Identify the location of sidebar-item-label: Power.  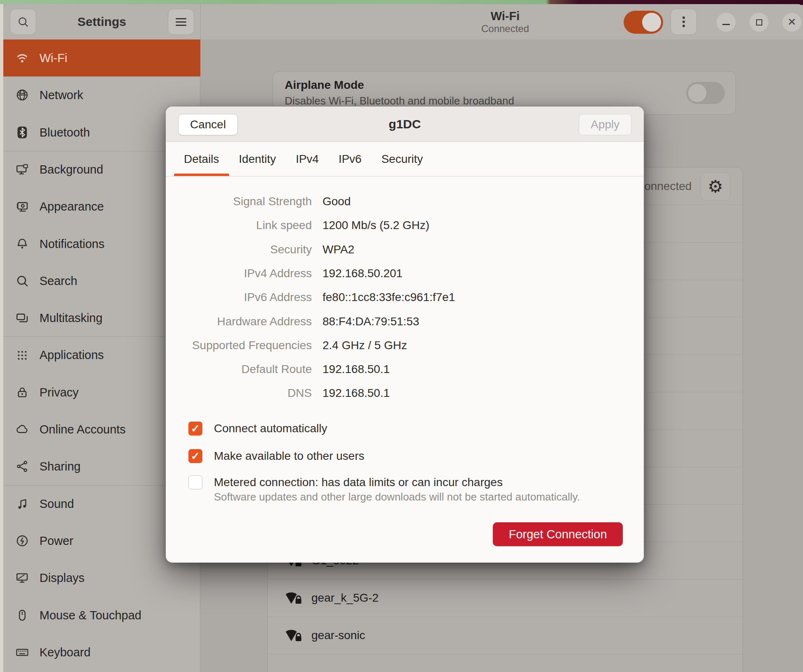
(56, 541).